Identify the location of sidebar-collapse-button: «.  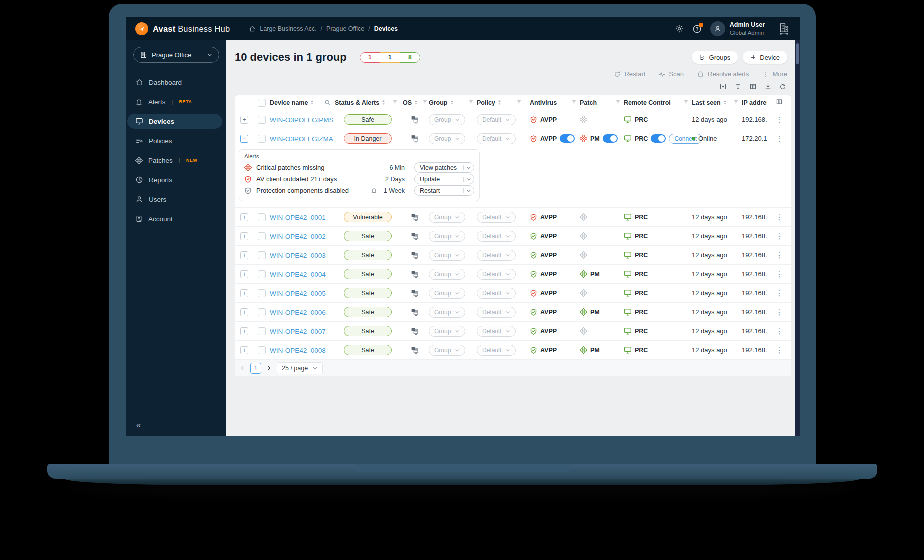
(139, 426).